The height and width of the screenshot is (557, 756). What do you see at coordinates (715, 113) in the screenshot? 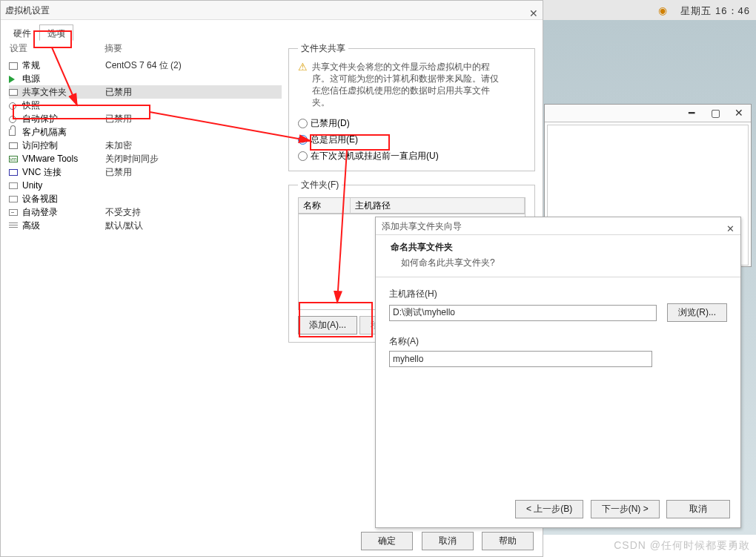
I see `bg-max-icon: ▢` at bounding box center [715, 113].